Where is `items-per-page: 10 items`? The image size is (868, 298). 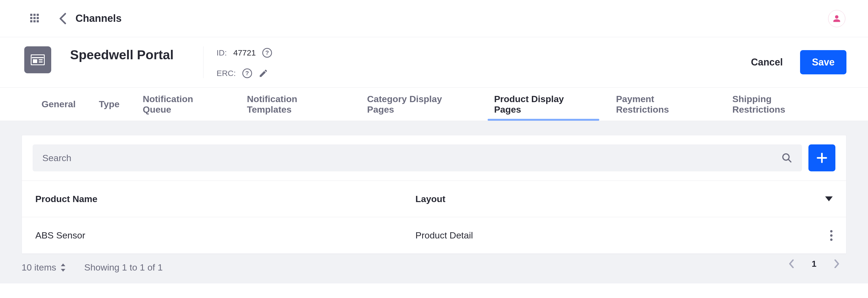 items-per-page: 10 items is located at coordinates (43, 267).